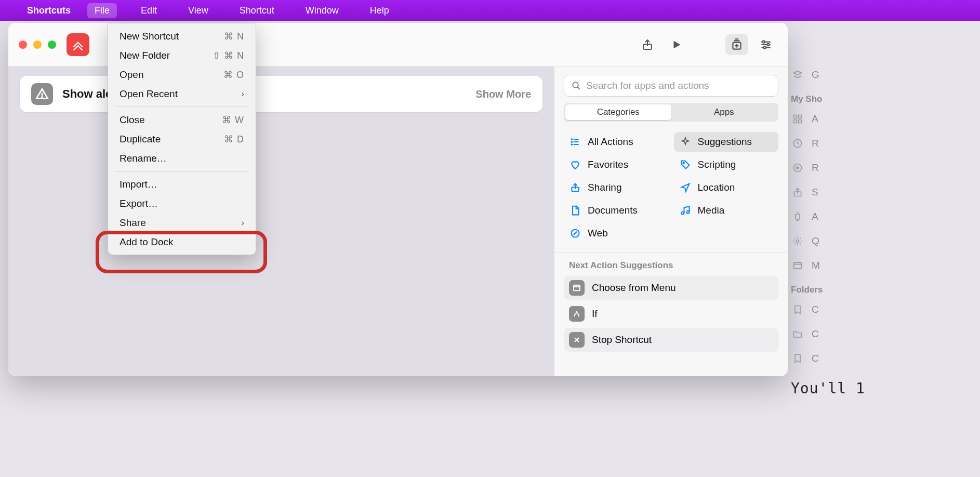 This screenshot has width=980, height=477. What do you see at coordinates (726, 165) in the screenshot?
I see `category-scripting: Scripting` at bounding box center [726, 165].